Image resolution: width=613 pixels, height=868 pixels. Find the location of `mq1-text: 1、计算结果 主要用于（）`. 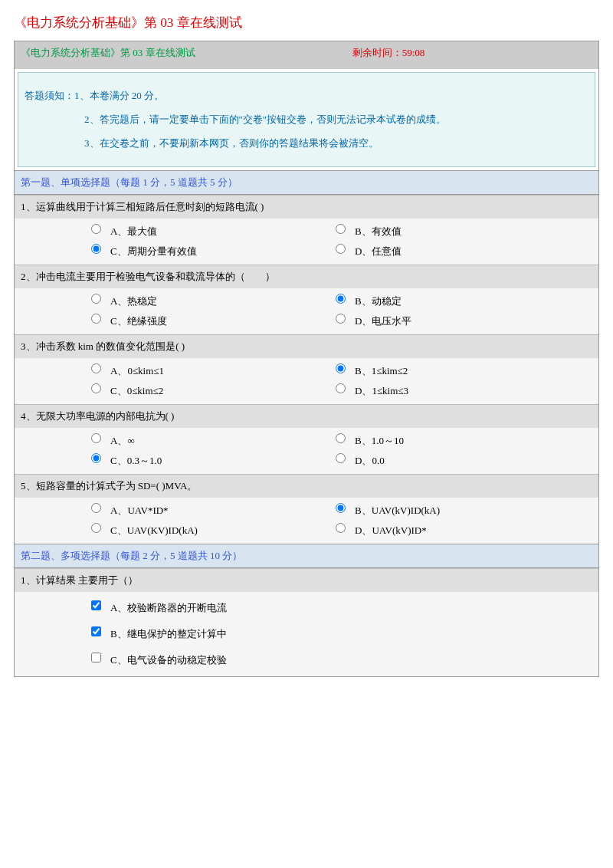

mq1-text: 1、计算结果 主要用于（） is located at coordinates (306, 580).